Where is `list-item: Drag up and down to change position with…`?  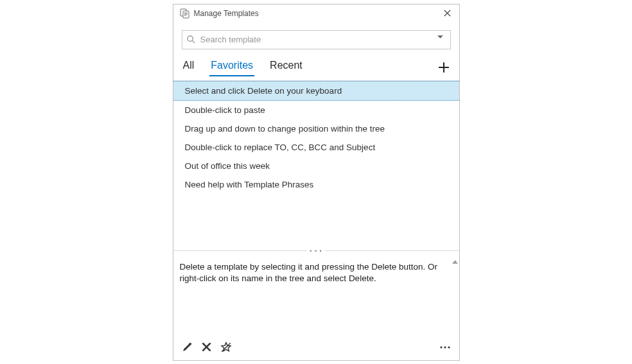
list-item: Drag up and down to change position with… is located at coordinates (316, 128).